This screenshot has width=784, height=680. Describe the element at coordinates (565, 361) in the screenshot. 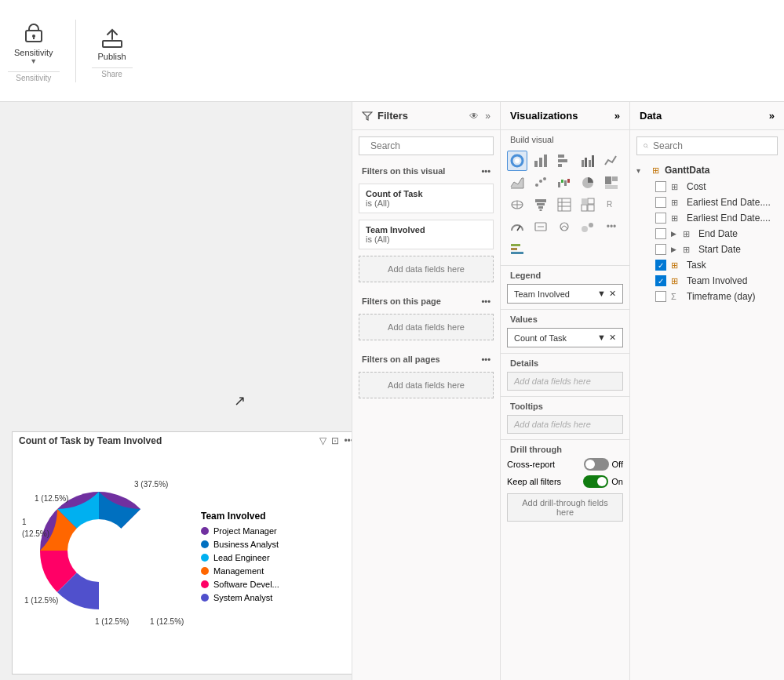

I see `details-section-label: Details` at that location.